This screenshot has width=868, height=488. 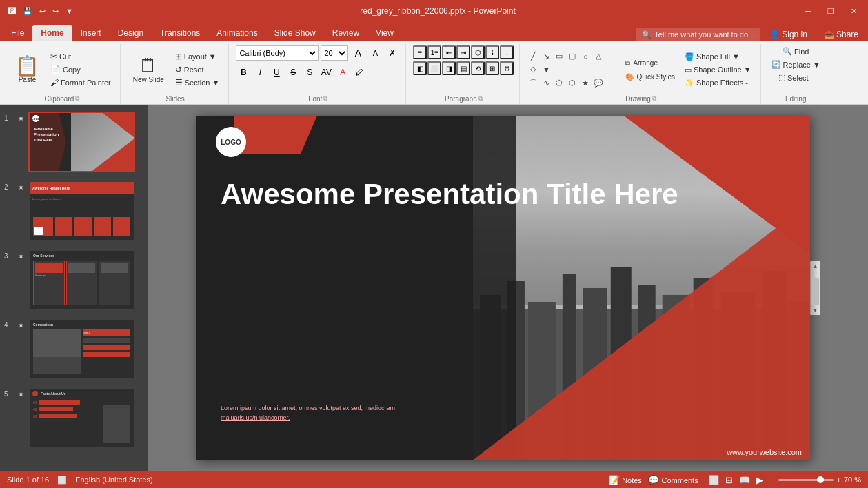 I want to click on drawing-expand-icon: ⧉, so click(x=654, y=99).